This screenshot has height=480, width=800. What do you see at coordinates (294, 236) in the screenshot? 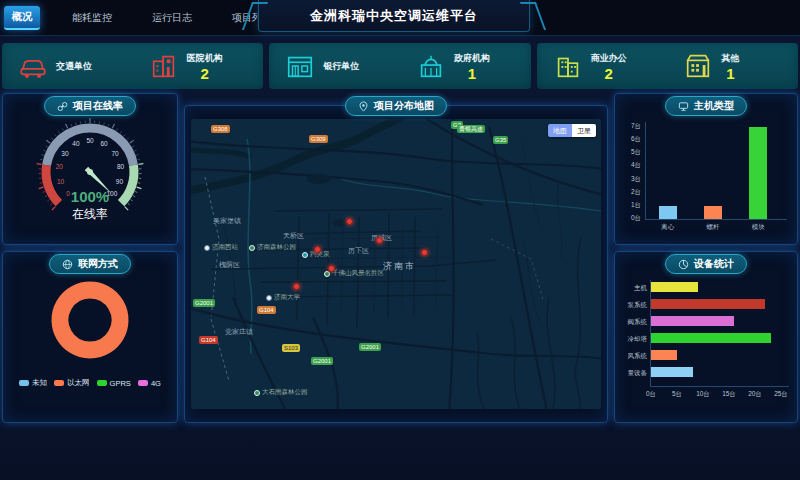
I see `place-label: 天桥区` at bounding box center [294, 236].